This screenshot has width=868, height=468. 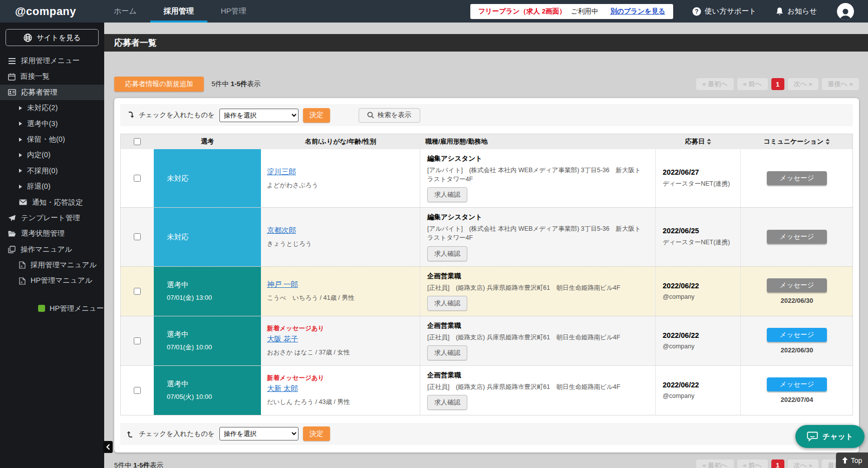 I want to click on sidebar-item-untouched: 未対応(2), so click(x=52, y=108).